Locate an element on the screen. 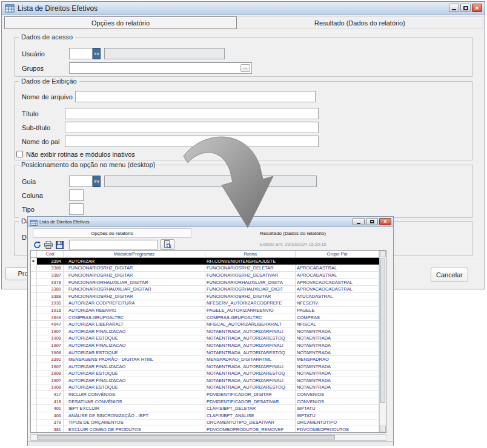 This screenshot has height=448, width=487. sub-titulo-input is located at coordinates (191, 127).